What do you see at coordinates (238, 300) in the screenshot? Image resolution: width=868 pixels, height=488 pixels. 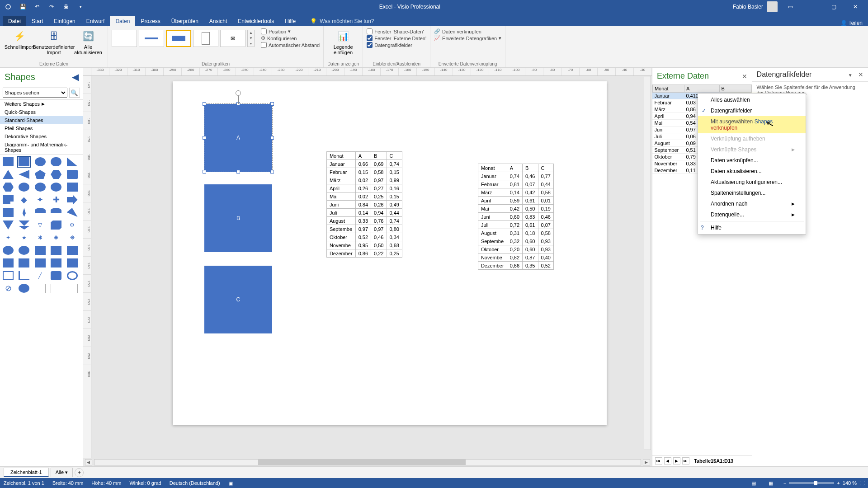 I see `canvas-shape-C: C` at bounding box center [238, 300].